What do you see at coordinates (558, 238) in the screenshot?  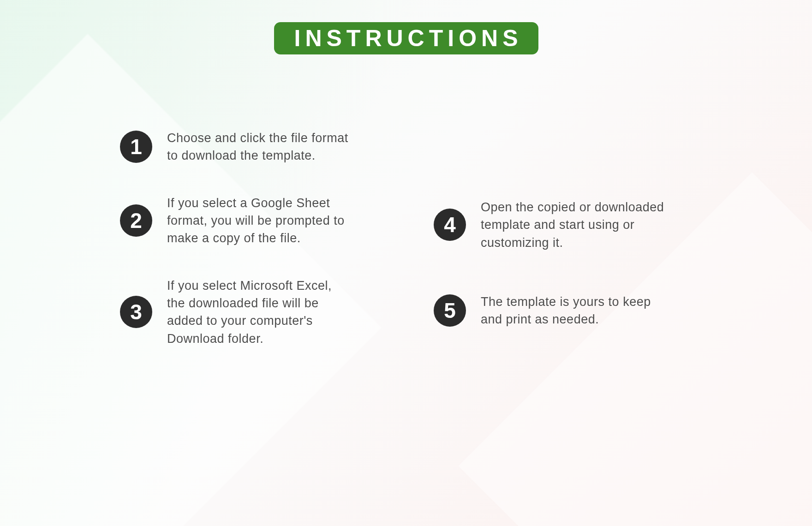 I see `right-column: 4 Open the copied or downloaded template…` at bounding box center [558, 238].